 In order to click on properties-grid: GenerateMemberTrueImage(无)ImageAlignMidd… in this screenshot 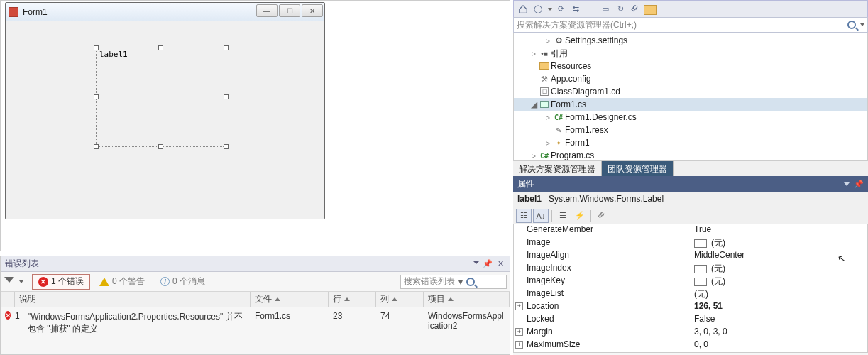, I will do `click(691, 288)`.